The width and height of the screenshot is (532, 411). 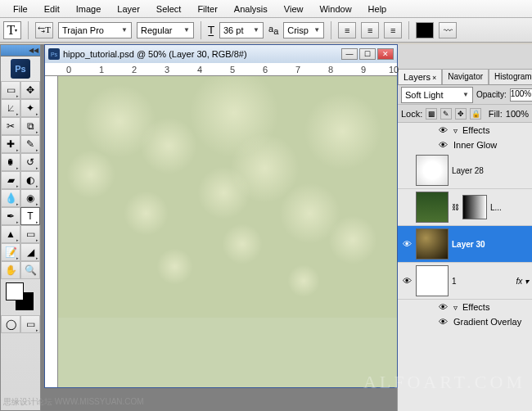 I want to click on crop-tool-icon: ✂, so click(x=11, y=126).